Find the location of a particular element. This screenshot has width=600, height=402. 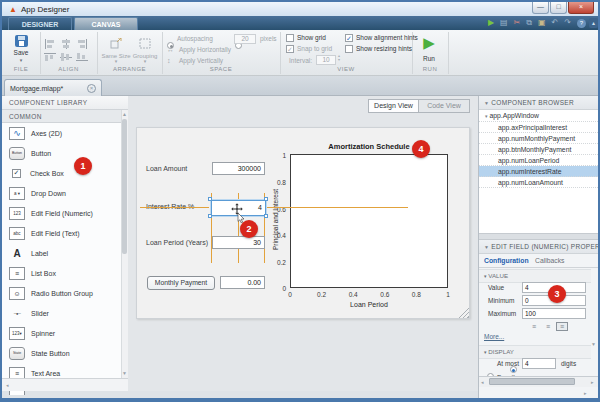

properties-hscrollbar-thumb is located at coordinates (532, 382).